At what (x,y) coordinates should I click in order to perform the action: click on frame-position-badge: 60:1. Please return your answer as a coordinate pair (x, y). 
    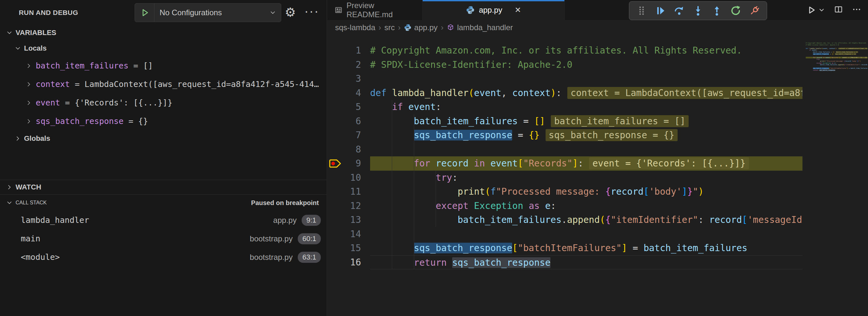
    Looking at the image, I should click on (309, 239).